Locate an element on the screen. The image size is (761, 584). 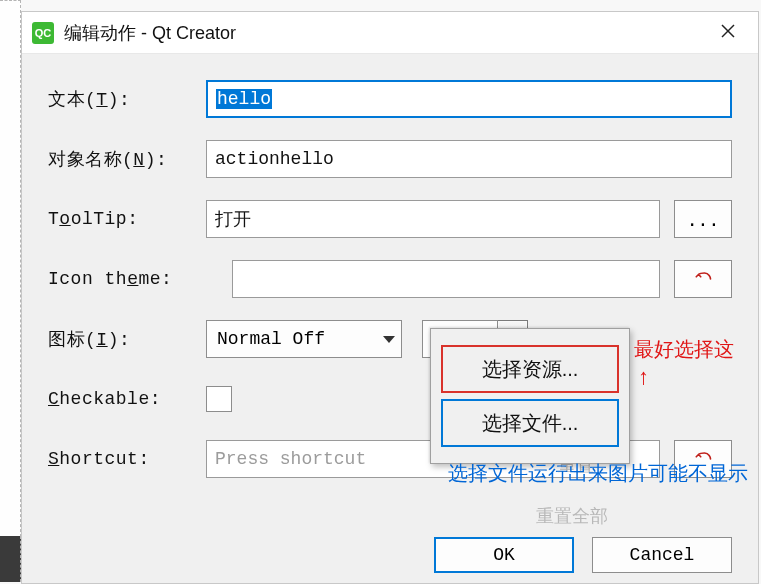
tooltip-input: 打开 is located at coordinates (433, 219).